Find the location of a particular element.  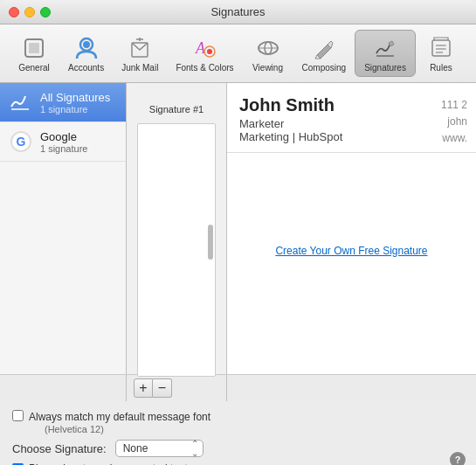

toolbar-item-fonts-colors: A Fonts & Colors is located at coordinates (204, 53).